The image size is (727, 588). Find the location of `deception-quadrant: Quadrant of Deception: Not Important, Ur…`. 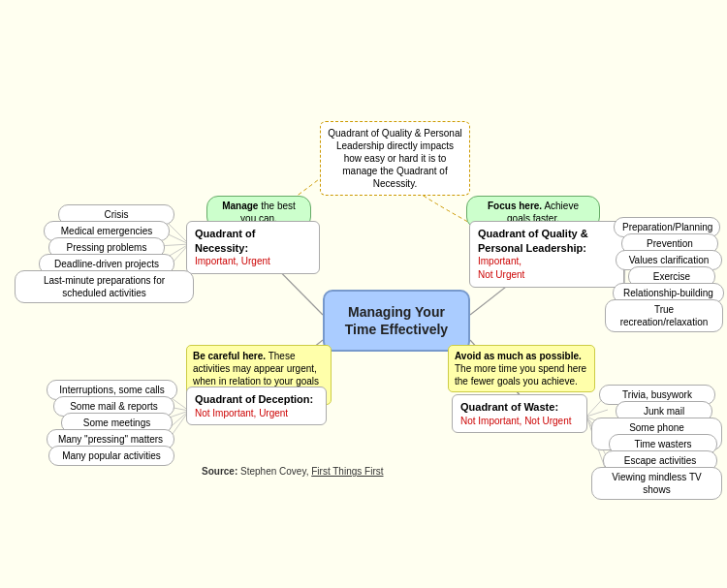

deception-quadrant: Quadrant of Deception: Not Important, Ur… is located at coordinates (256, 406).